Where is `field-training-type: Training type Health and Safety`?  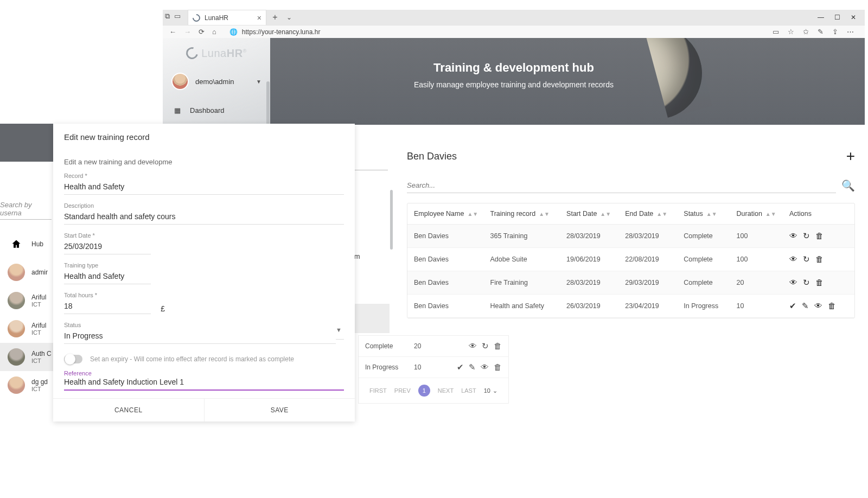 field-training-type: Training type Health and Safety is located at coordinates (107, 273).